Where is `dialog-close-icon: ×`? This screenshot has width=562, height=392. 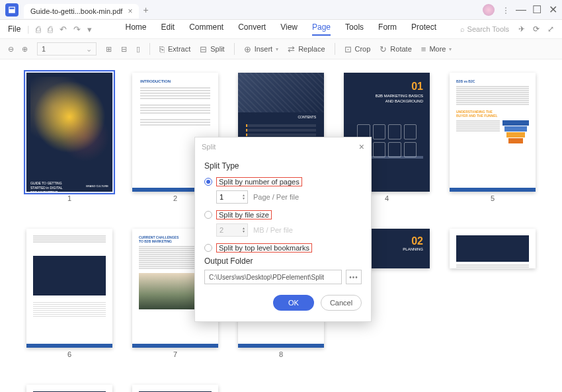 dialog-close-icon: × is located at coordinates (362, 147).